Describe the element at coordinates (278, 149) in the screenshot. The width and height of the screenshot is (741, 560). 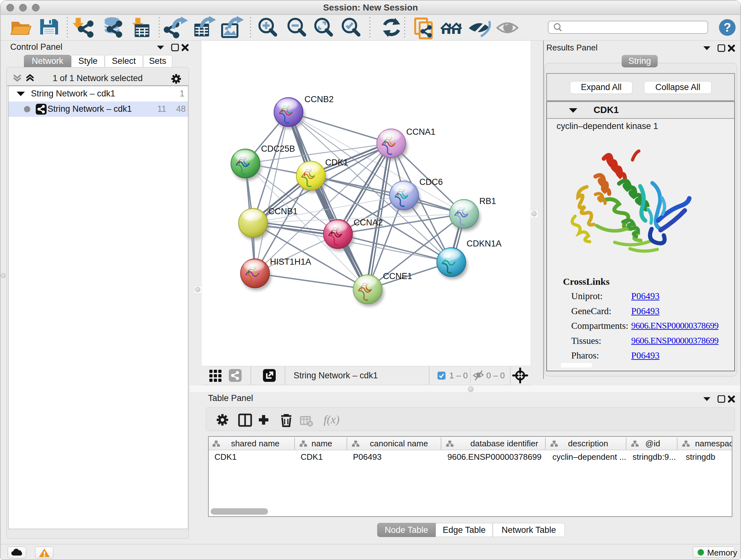
I see `svg-text: CDC25B` at that location.